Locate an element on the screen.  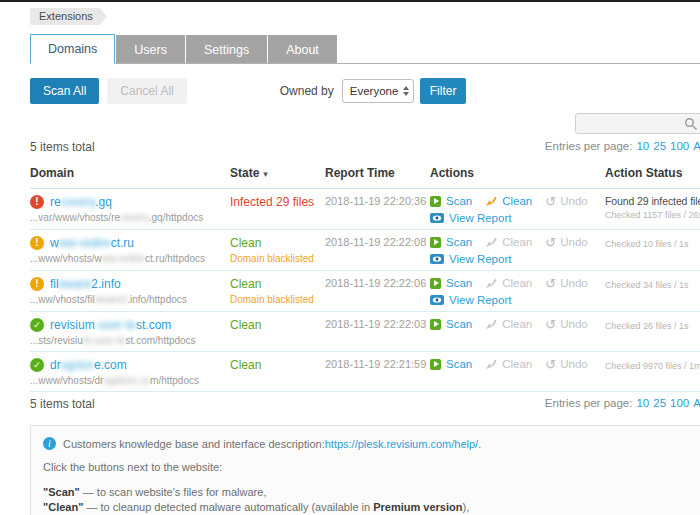
action-status-sub: Checked 10 files / 1s is located at coordinates (652, 244).